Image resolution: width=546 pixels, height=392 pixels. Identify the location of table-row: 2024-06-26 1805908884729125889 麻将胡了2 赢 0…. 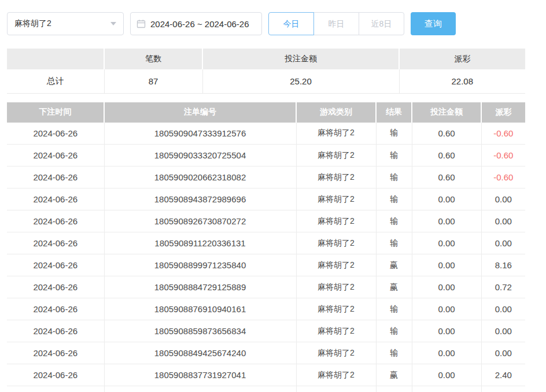
(266, 287).